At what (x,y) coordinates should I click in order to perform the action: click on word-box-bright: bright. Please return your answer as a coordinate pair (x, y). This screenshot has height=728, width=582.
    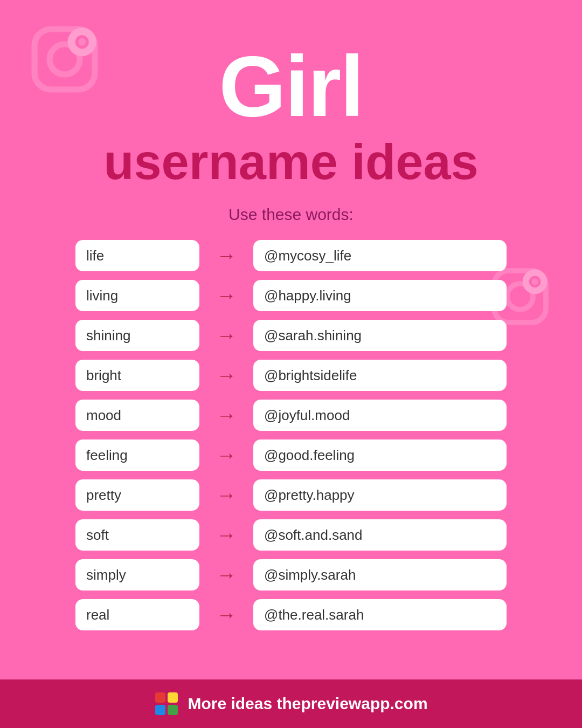
    Looking at the image, I should click on (137, 375).